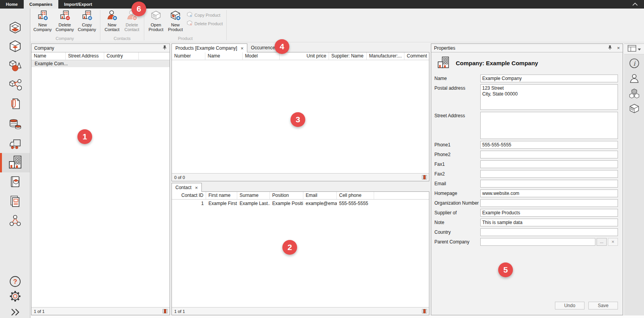 The height and width of the screenshot is (318, 644). Describe the element at coordinates (156, 20) in the screenshot. I see `open-product-button: Open Product` at that location.